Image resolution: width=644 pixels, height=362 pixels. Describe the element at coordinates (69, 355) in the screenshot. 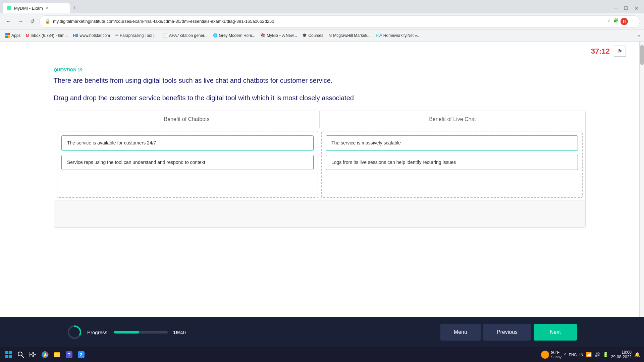

I see `teams-icon: T` at that location.